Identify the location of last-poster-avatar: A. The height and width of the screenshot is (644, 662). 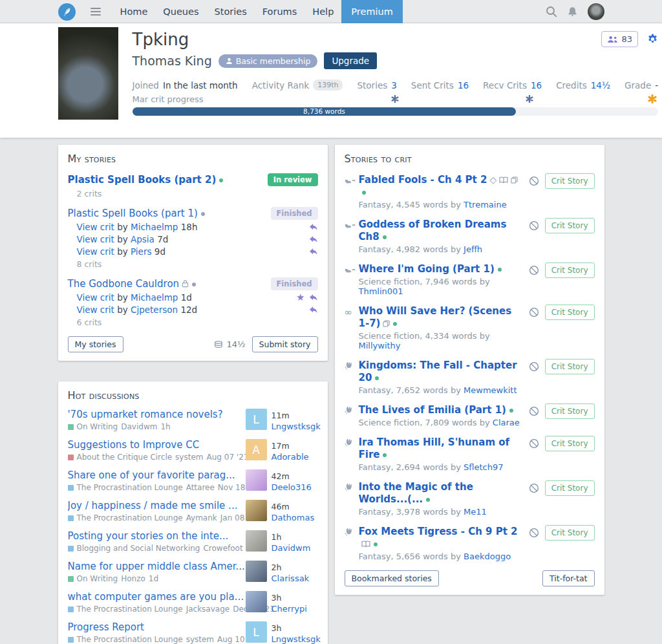
(256, 450).